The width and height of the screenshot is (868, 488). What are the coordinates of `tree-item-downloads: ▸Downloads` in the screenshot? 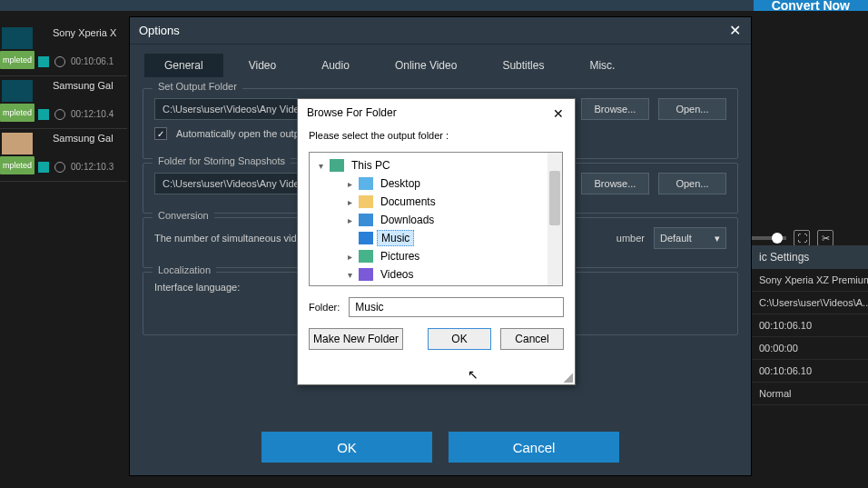 It's located at (436, 220).